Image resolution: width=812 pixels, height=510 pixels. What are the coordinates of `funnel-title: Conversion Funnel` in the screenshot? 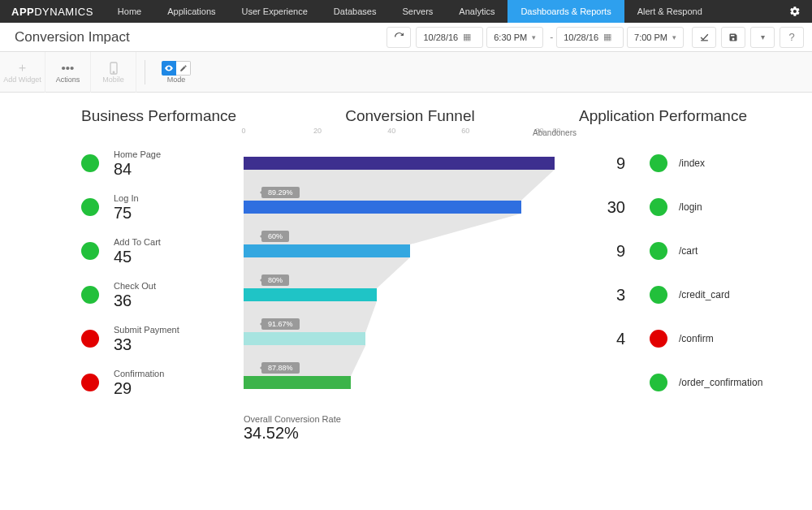 It's located at (410, 116).